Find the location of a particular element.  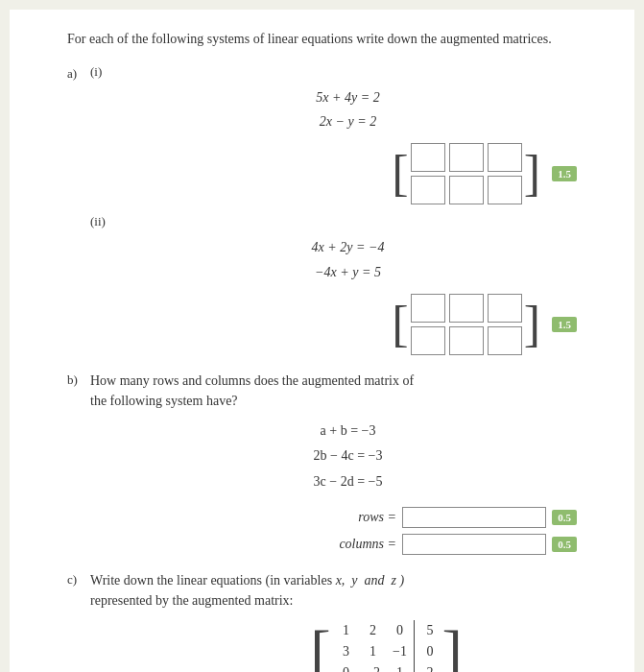

part-c-text1: Write down the linear equations (in vari… is located at coordinates (211, 580).